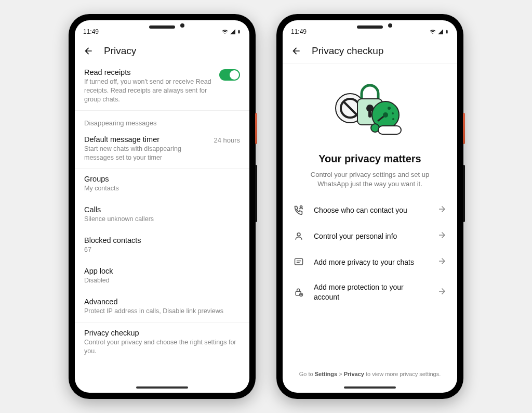 The height and width of the screenshot is (413, 532). I want to click on setting-calls: Calls Silence unknown callers, so click(162, 214).